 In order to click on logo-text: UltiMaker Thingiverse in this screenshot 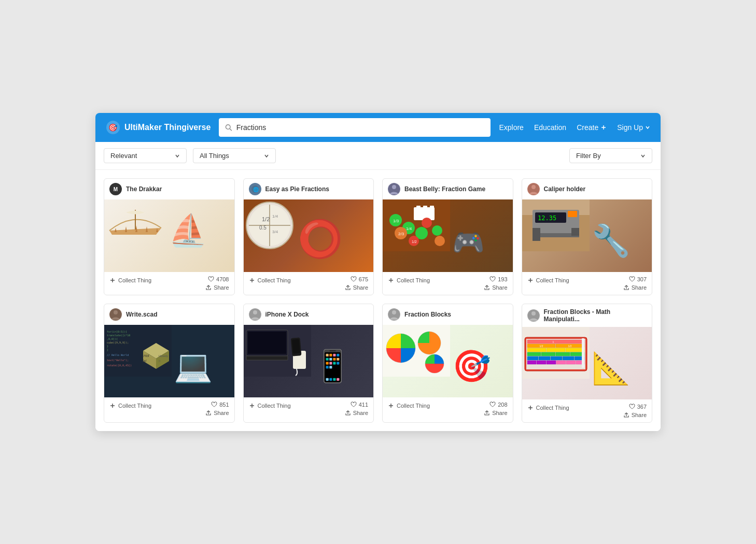, I will do `click(167, 127)`.